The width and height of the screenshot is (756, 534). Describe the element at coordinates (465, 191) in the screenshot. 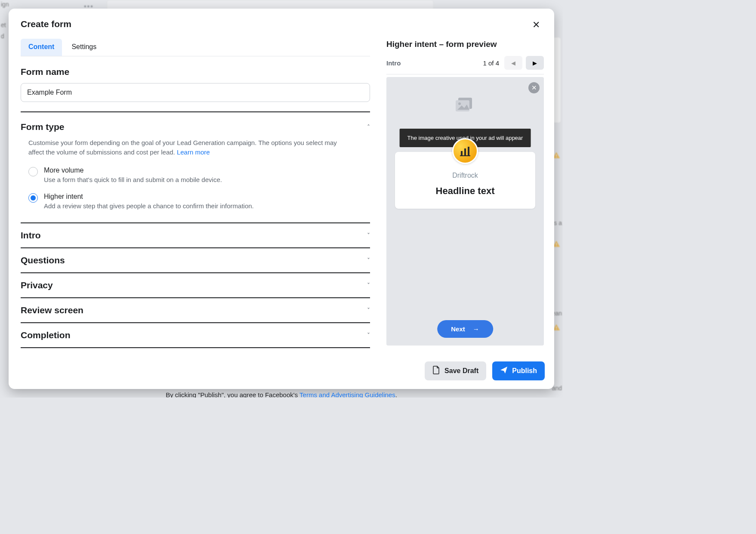

I see `preview-headline: Headline text` at that location.